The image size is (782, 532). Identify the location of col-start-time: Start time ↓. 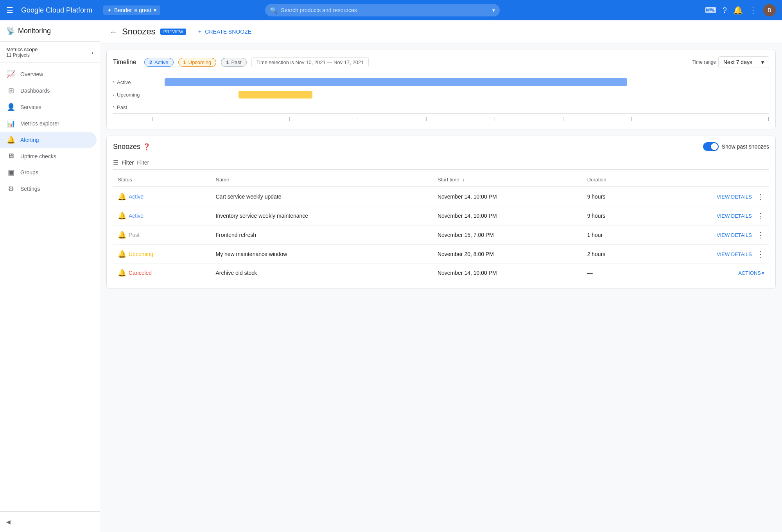
(508, 180).